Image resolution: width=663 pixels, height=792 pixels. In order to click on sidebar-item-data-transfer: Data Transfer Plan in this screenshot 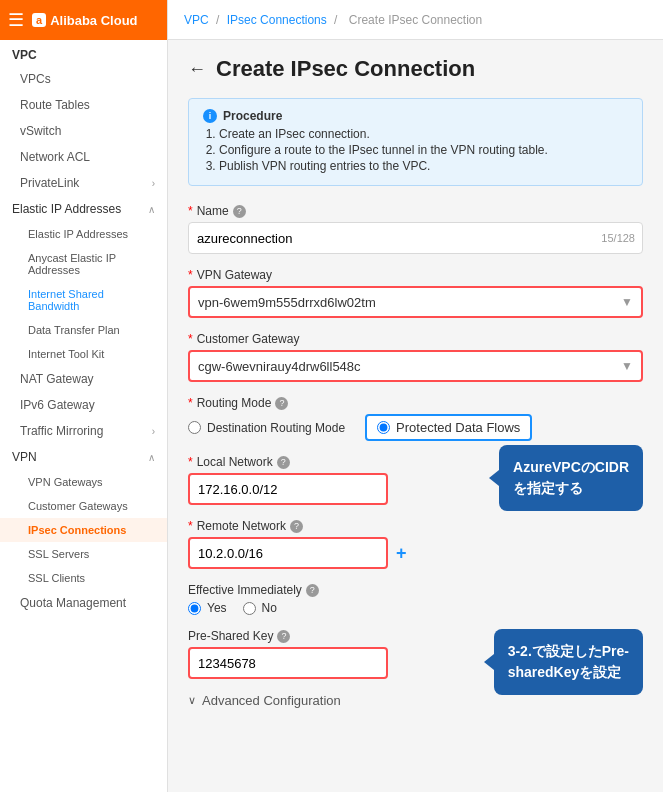, I will do `click(84, 330)`.